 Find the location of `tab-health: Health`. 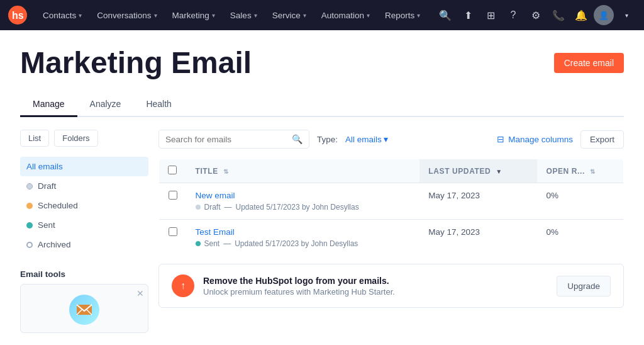

tab-health: Health is located at coordinates (158, 105).